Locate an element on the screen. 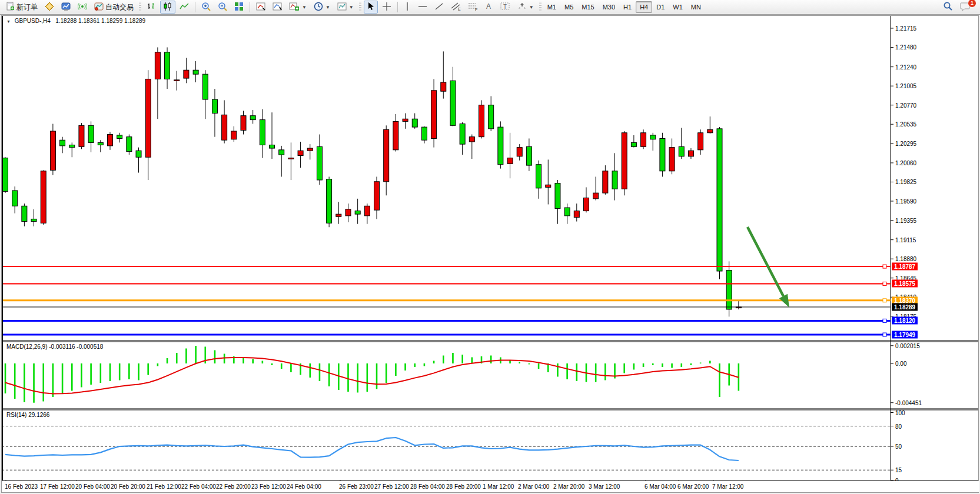 The width and height of the screenshot is (980, 494). template-button: ▼ is located at coordinates (346, 7).